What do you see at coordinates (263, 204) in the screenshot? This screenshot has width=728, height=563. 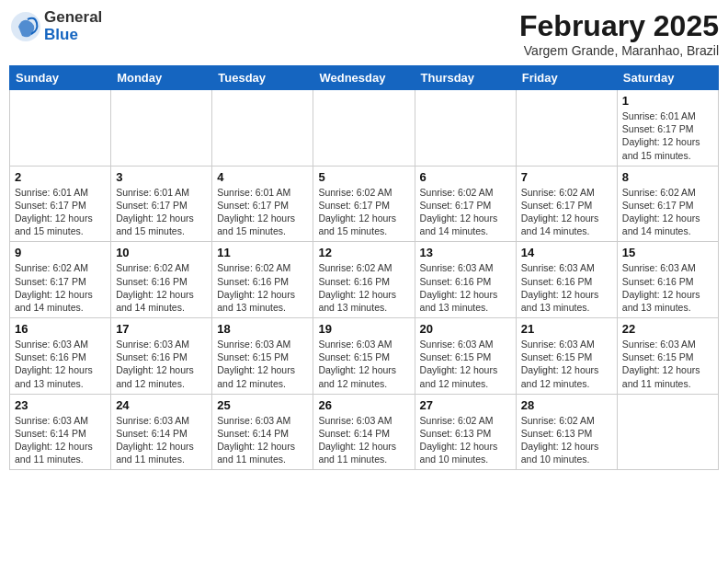 I see `calendar-day-4: 4Sunrise: 6:01 AM Sunset: 6:17 PM Daylig…` at bounding box center [263, 204].